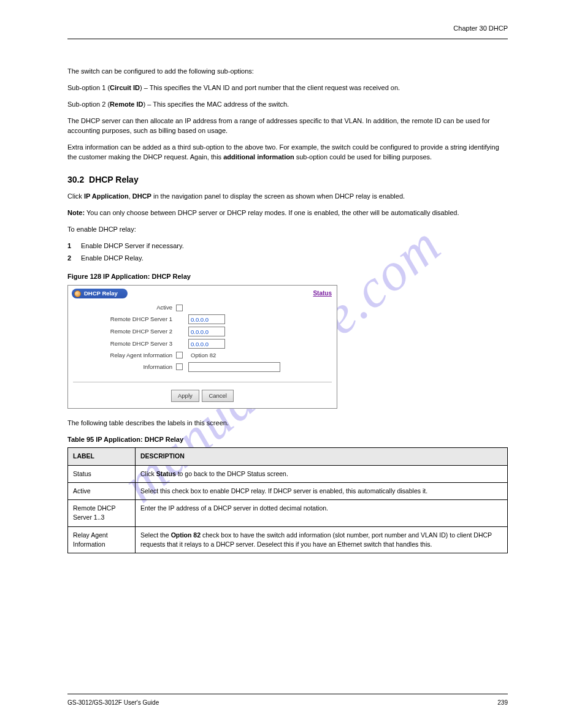 The image size is (563, 728). What do you see at coordinates (288, 694) in the screenshot?
I see `footer-rule` at bounding box center [288, 694].